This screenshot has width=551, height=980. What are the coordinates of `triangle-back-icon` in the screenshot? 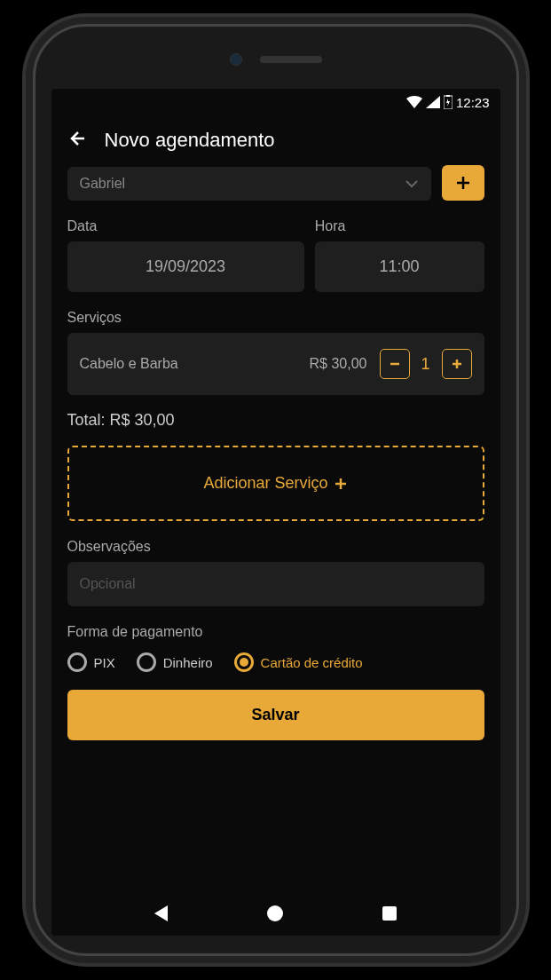 It's located at (161, 913).